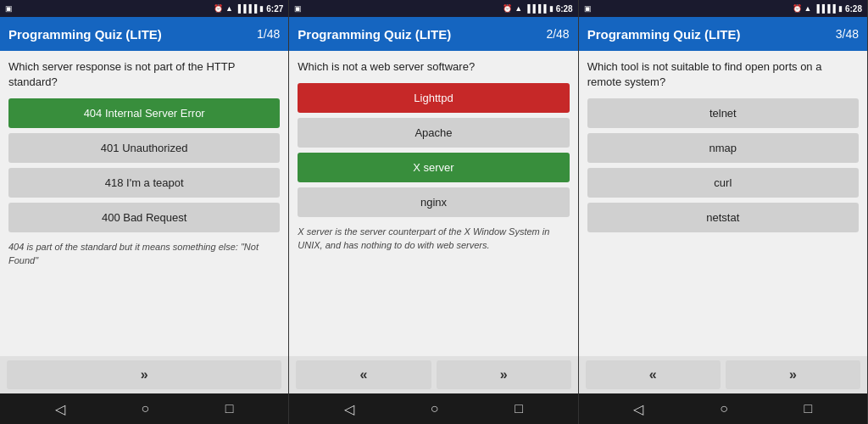 This screenshot has width=868, height=424. What do you see at coordinates (854, 8) in the screenshot?
I see `time-3: 6:28` at bounding box center [854, 8].